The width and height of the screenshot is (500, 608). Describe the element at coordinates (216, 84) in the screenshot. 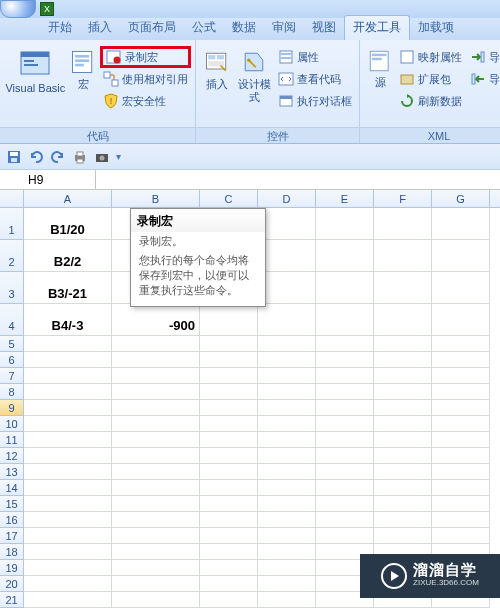

I see `insert-control-button: 插入` at that location.